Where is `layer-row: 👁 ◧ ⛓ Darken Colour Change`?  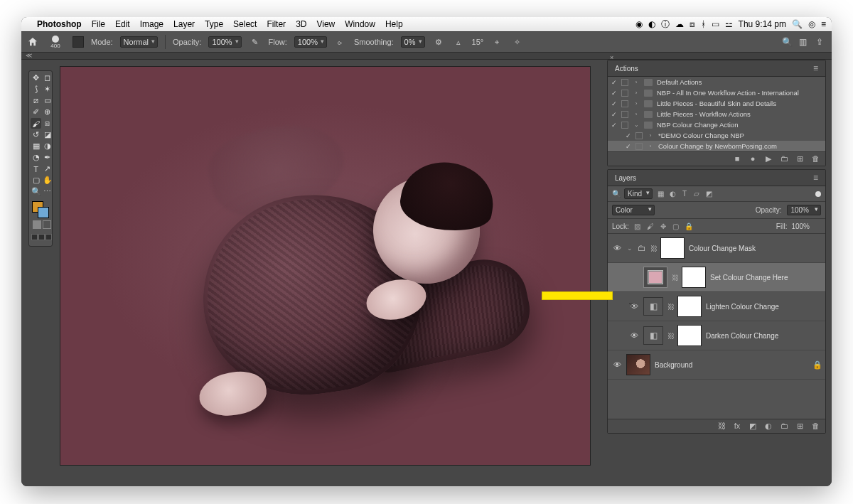 layer-row: 👁 ◧ ⛓ Darken Colour Change is located at coordinates (717, 336).